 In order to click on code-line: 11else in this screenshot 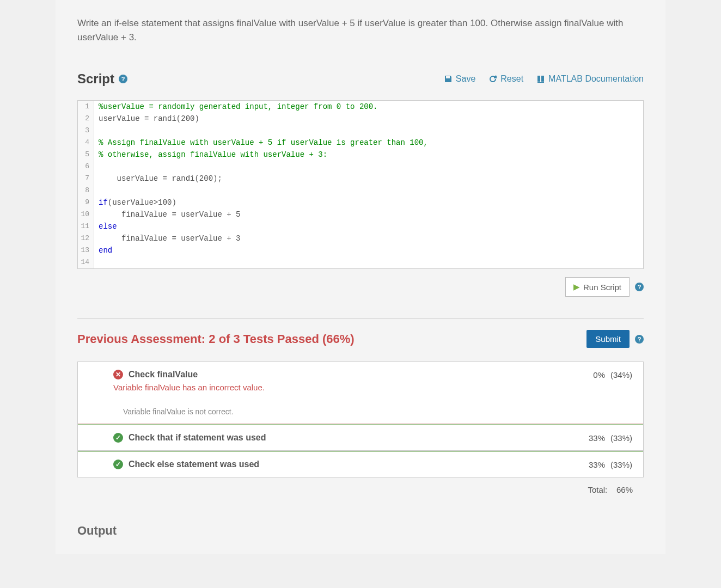, I will do `click(361, 226)`.